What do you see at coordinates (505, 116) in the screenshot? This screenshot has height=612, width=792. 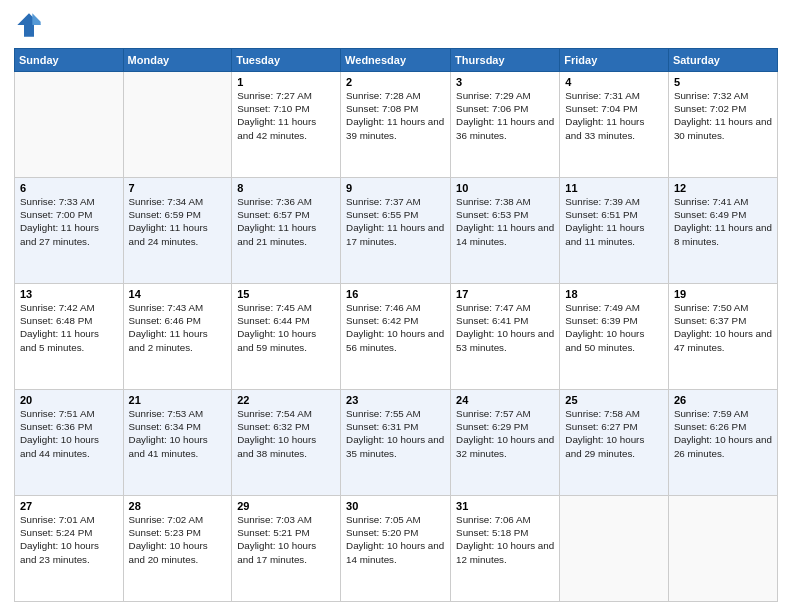 I see `day-info: Sunrise: 7:29 AM Sunset: 7:06 PM Dayligh…` at bounding box center [505, 116].